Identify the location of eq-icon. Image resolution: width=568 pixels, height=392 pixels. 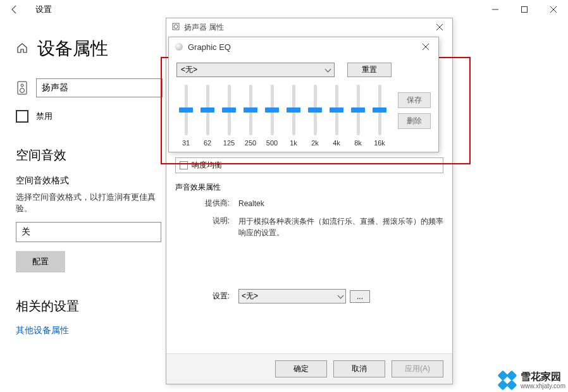
(179, 47).